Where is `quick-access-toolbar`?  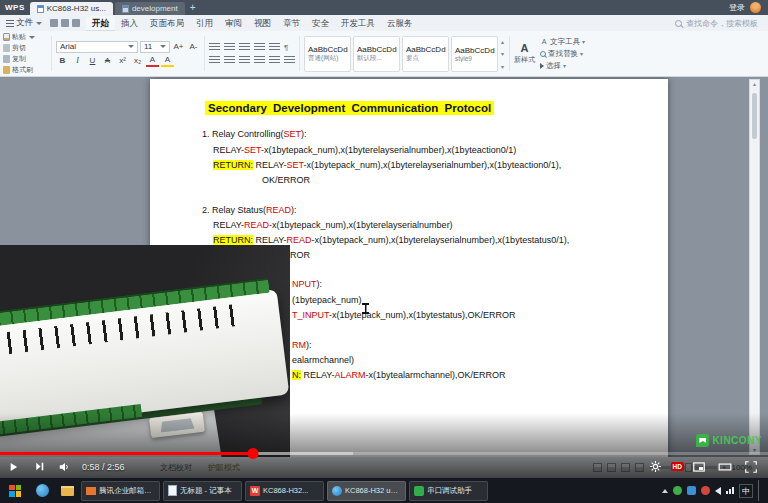
quick-access-toolbar is located at coordinates (65, 23).